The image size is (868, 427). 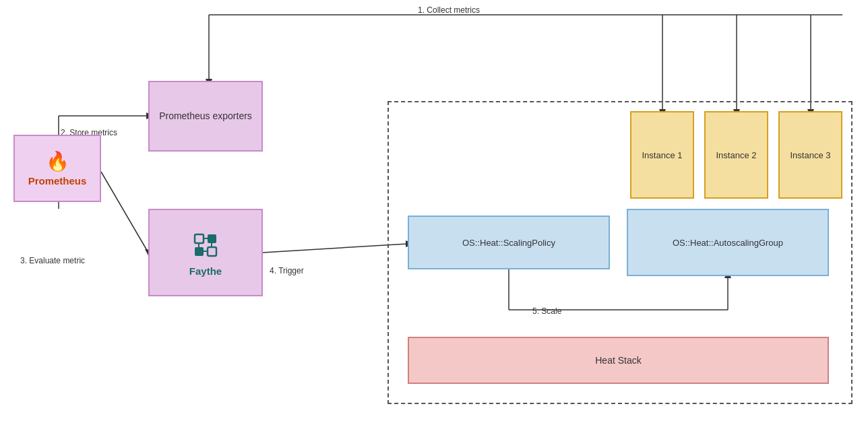 What do you see at coordinates (58, 162) in the screenshot?
I see `prometheus-icon: 🔥` at bounding box center [58, 162].